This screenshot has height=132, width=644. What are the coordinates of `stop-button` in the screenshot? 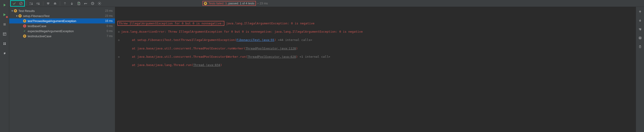 It's located at (4, 24).